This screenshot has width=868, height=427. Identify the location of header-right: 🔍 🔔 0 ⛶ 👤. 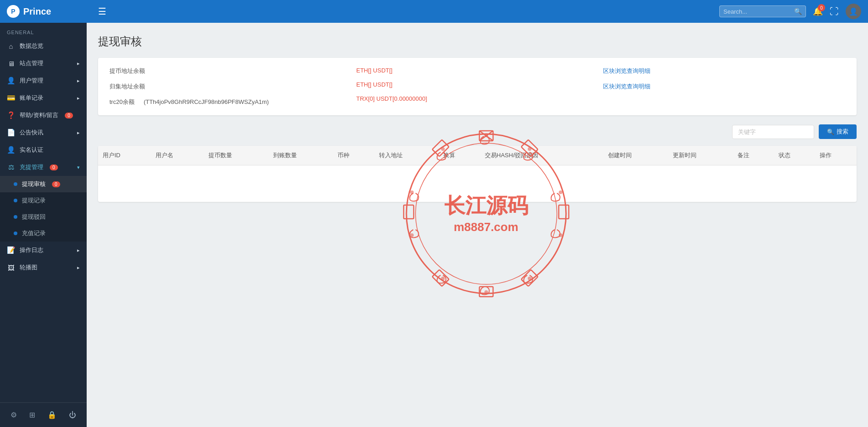
(790, 11).